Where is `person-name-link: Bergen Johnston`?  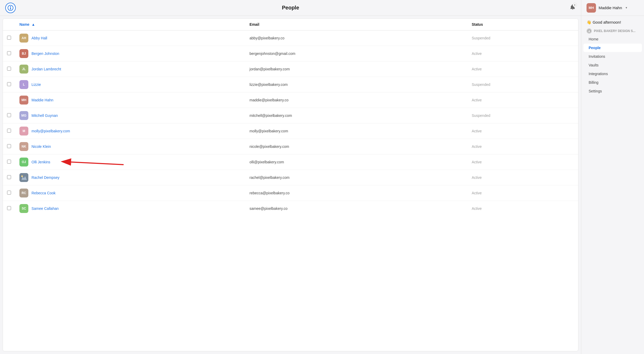
person-name-link: Bergen Johnston is located at coordinates (45, 54).